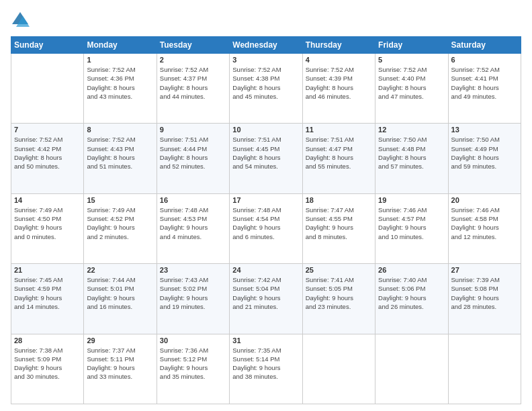 This screenshot has height=411, width=532. Describe the element at coordinates (266, 293) in the screenshot. I see `day-info: Sunrise: 7:42 AM Sunset: 5:04 PM Dayligh…` at that location.